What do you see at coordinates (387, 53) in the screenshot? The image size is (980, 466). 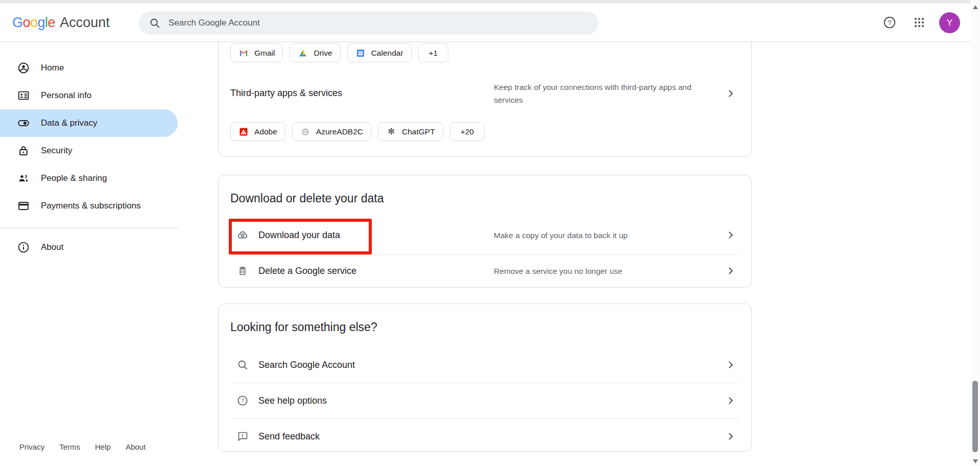 I see `chip-label: Calendar` at bounding box center [387, 53].